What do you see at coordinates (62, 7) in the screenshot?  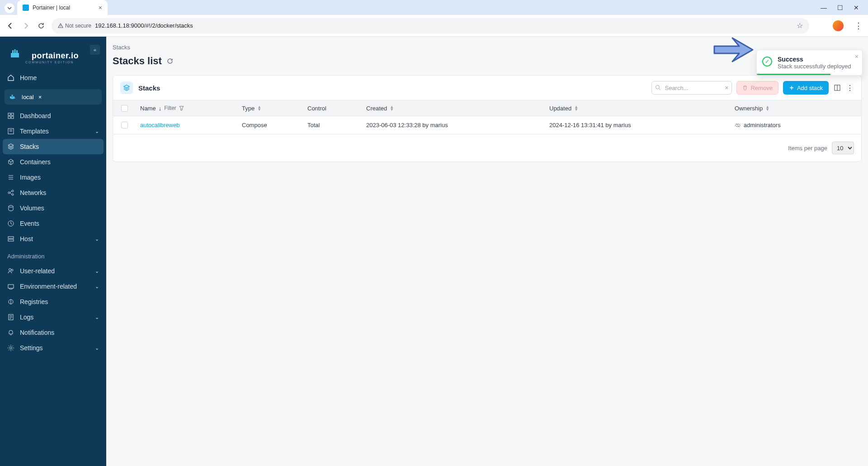 I see `browser-tab: Portainer | local ×` at bounding box center [62, 7].